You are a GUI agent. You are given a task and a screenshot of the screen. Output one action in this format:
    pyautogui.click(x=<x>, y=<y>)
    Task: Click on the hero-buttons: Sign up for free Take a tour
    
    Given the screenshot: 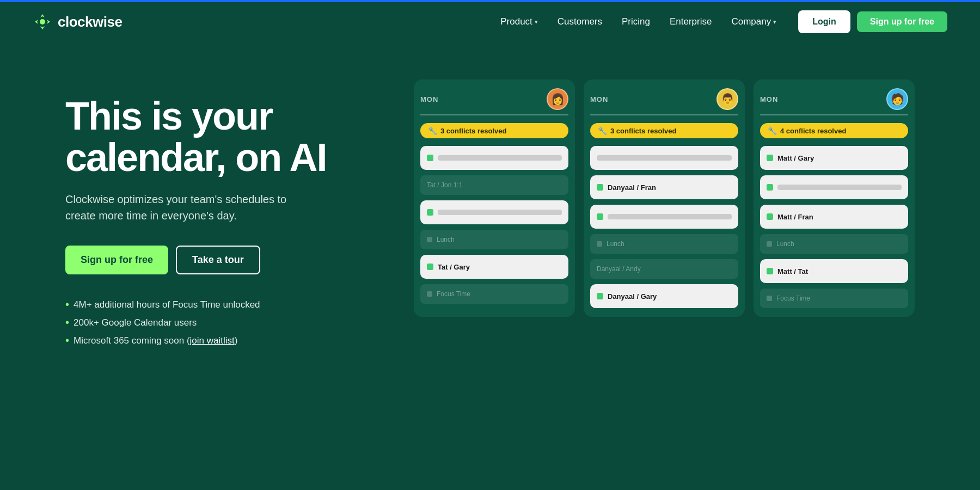 What is the action you would take?
    pyautogui.click(x=218, y=260)
    